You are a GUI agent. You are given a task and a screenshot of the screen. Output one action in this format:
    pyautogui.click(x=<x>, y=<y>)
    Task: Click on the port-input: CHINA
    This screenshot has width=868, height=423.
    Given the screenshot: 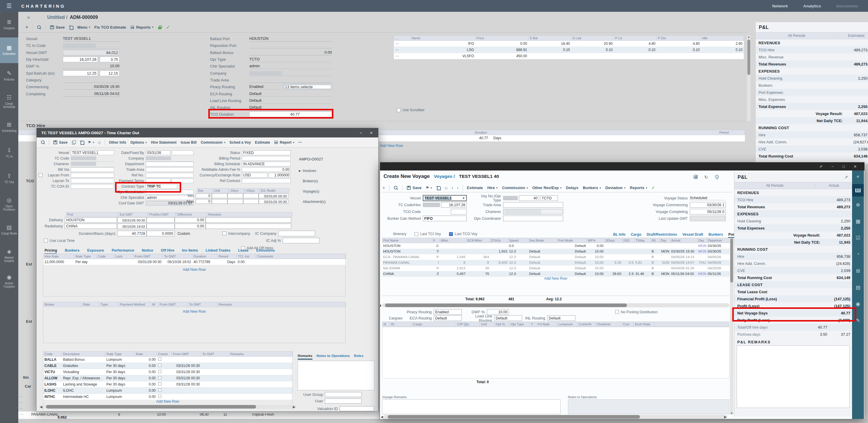 What is the action you would take?
    pyautogui.click(x=91, y=226)
    